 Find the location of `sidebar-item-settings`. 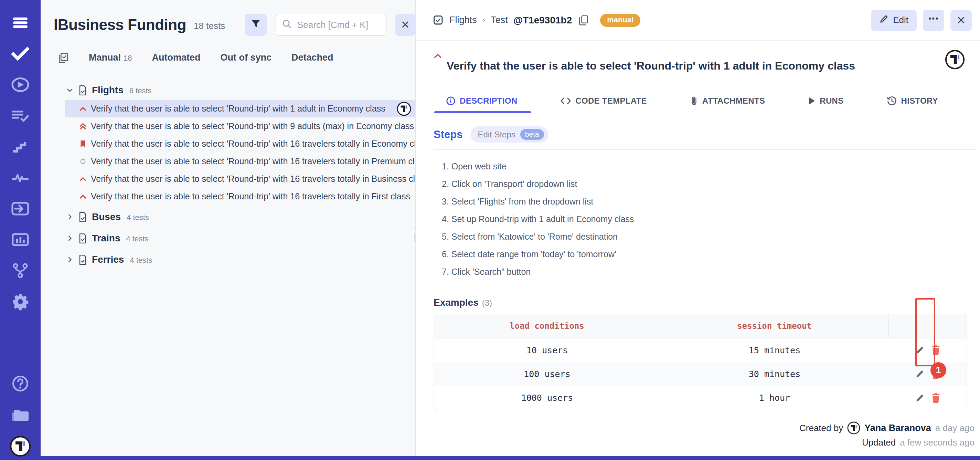

sidebar-item-settings is located at coordinates (21, 302).